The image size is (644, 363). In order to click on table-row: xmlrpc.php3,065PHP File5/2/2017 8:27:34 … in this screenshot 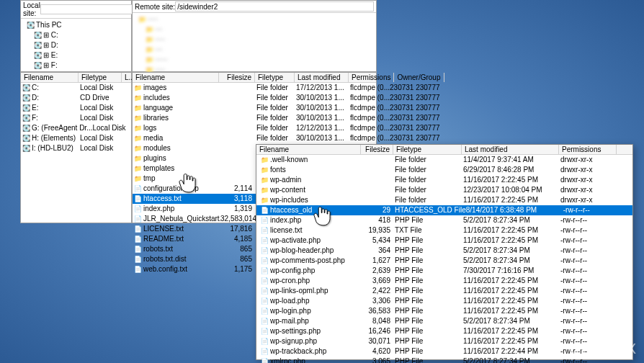, I will do `click(444, 360)`.